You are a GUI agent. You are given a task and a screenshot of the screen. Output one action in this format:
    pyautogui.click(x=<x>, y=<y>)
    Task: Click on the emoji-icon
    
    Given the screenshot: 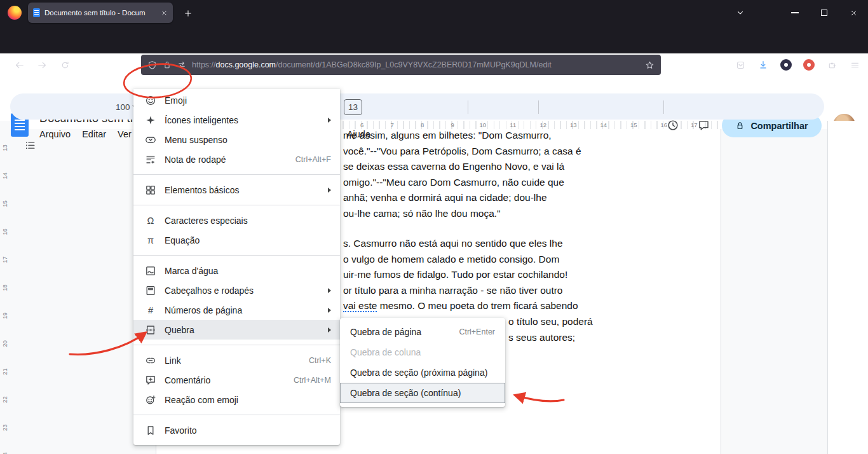 What is the action you would take?
    pyautogui.click(x=151, y=100)
    